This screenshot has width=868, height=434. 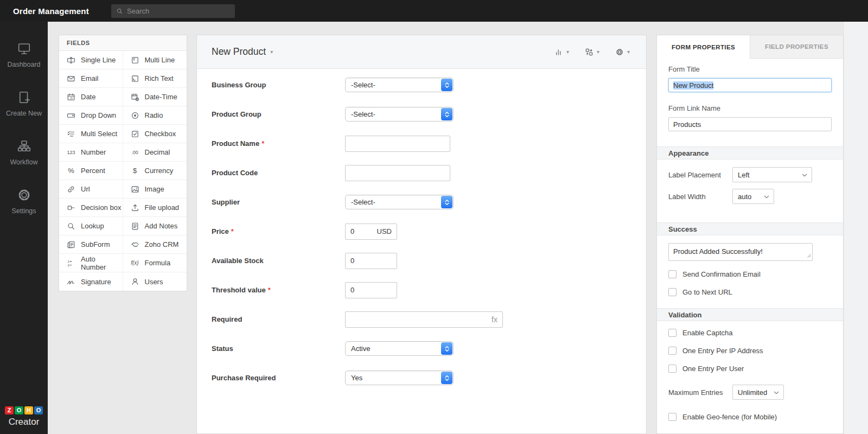 I want to click on business-group-select: -Select-, so click(x=399, y=85).